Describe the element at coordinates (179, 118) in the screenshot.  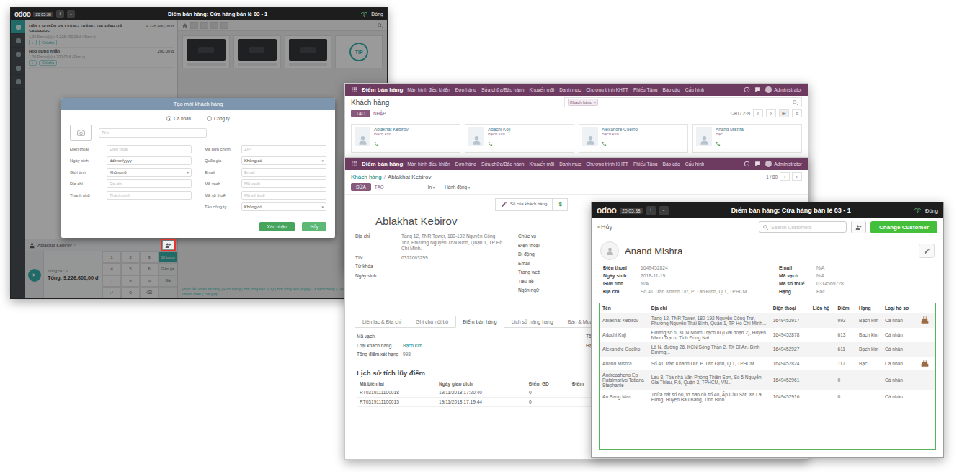
I see `radio-individual: Cá nhân` at that location.